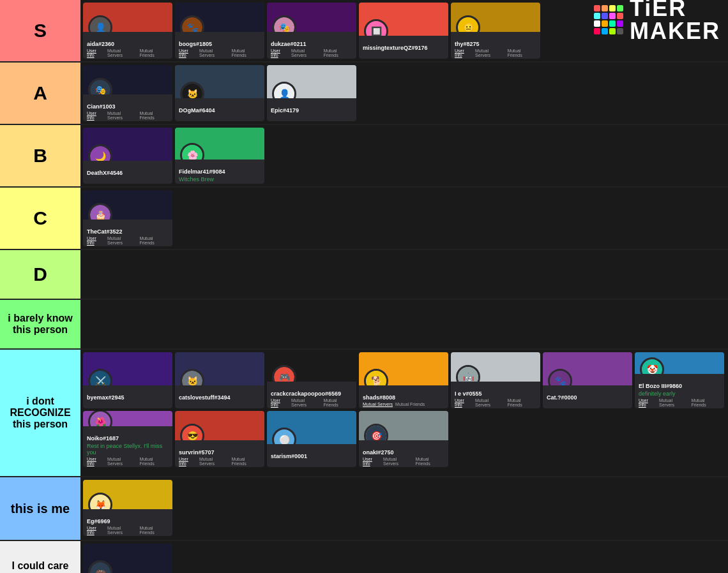 The width and height of the screenshot is (728, 573). Describe the element at coordinates (376, 27) in the screenshot. I see `avatar: 🔲` at that location.